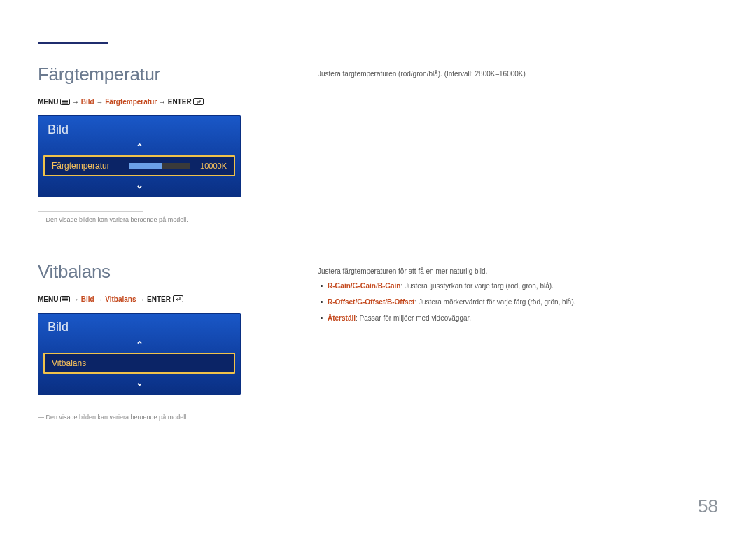 Image resolution: width=756 pixels, height=534 pixels. What do you see at coordinates (157, 417) in the screenshot?
I see `section2-footnote: ― Den visade bilden kan variera beroende…` at bounding box center [157, 417].